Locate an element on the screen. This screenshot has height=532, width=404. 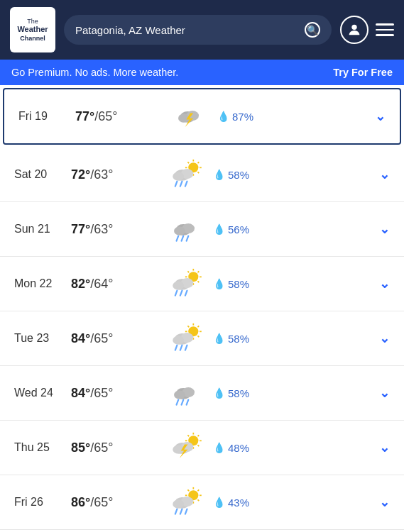
precip-value: 43% is located at coordinates (239, 502).